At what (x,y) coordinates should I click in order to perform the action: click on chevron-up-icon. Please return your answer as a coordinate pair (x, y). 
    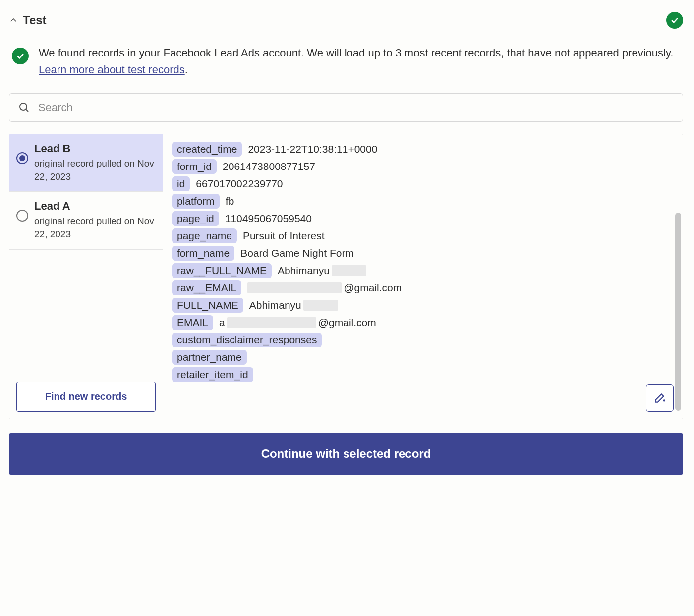
    Looking at the image, I should click on (13, 20).